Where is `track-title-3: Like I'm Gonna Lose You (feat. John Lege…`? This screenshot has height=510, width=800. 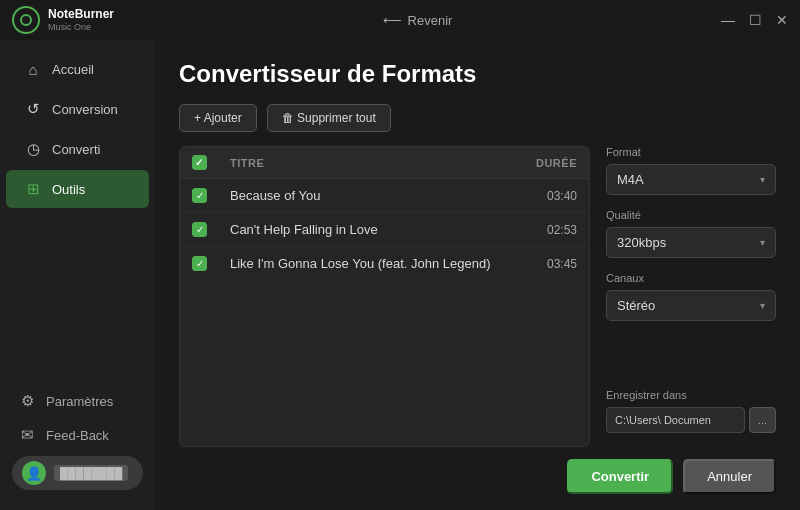 track-title-3: Like I'm Gonna Lose You (feat. John Lege… is located at coordinates (358, 264).